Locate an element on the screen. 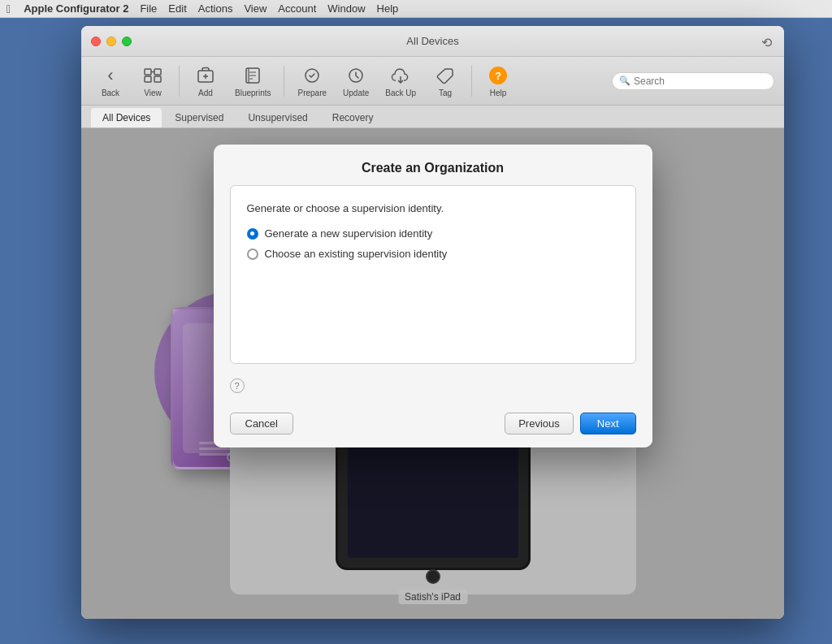 The width and height of the screenshot is (832, 644). previous-button: Previous is located at coordinates (540, 424).